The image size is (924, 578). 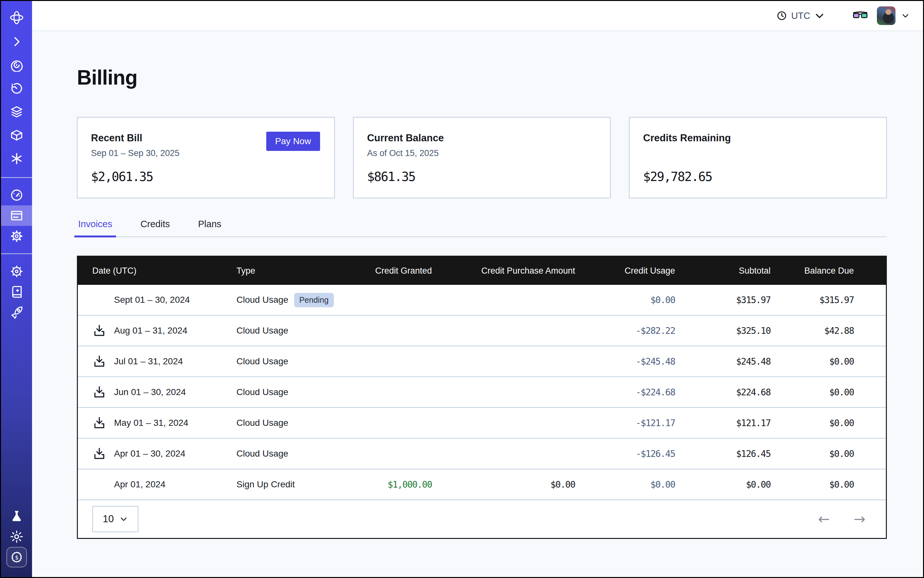 I want to click on table-row: Aug 01 – 31, 2024 Cloud Usage -$282.22 $…, so click(x=482, y=331).